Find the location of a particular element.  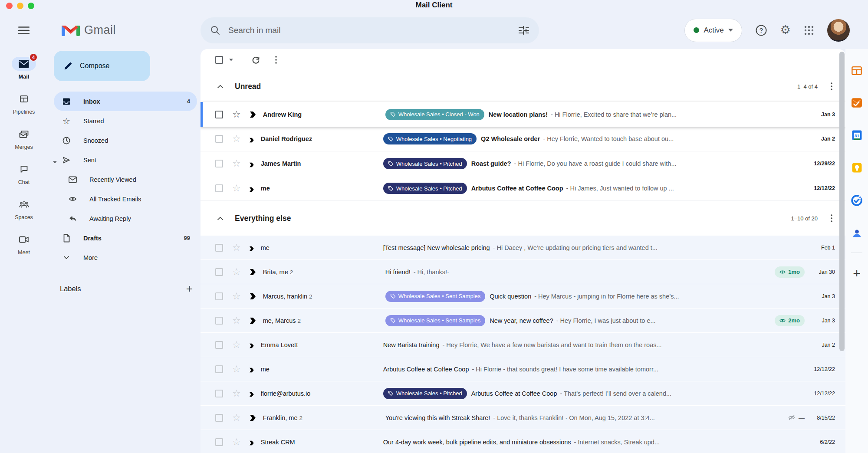

sidebar-item-recently-viewed: Recently Viewed is located at coordinates (125, 180).